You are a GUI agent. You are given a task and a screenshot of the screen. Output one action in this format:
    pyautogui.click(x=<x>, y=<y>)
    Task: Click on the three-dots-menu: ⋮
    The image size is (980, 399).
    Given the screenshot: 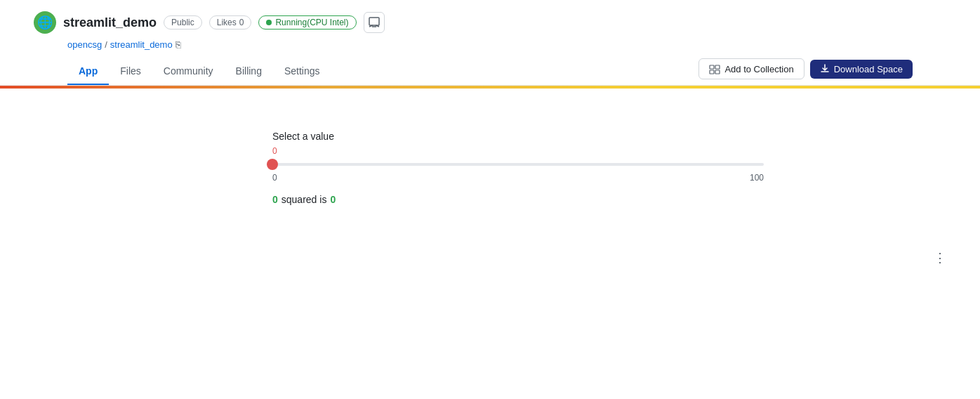 What is the action you would take?
    pyautogui.click(x=940, y=258)
    